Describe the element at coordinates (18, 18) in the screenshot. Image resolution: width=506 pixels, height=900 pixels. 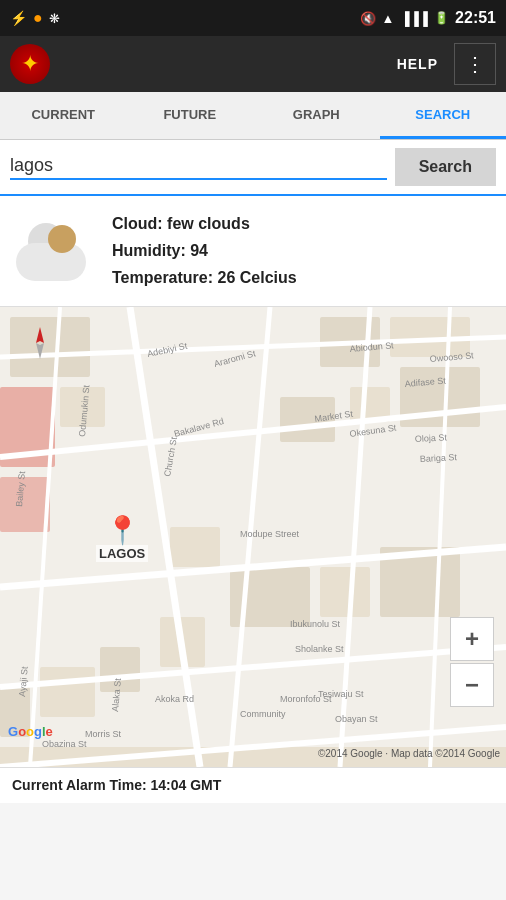
I see `usb-icon: ⚡` at that location.